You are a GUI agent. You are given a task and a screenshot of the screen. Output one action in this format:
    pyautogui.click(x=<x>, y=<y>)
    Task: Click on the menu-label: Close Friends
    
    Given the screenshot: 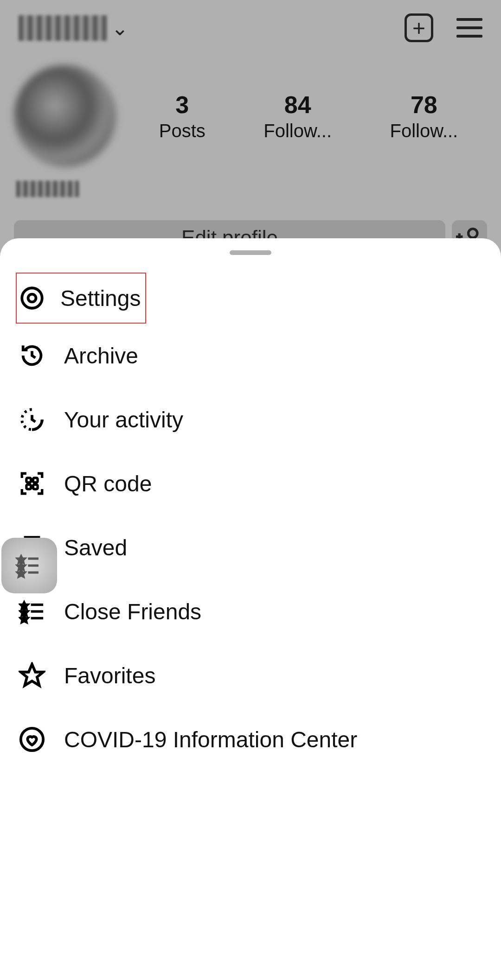 What is the action you would take?
    pyautogui.click(x=133, y=612)
    